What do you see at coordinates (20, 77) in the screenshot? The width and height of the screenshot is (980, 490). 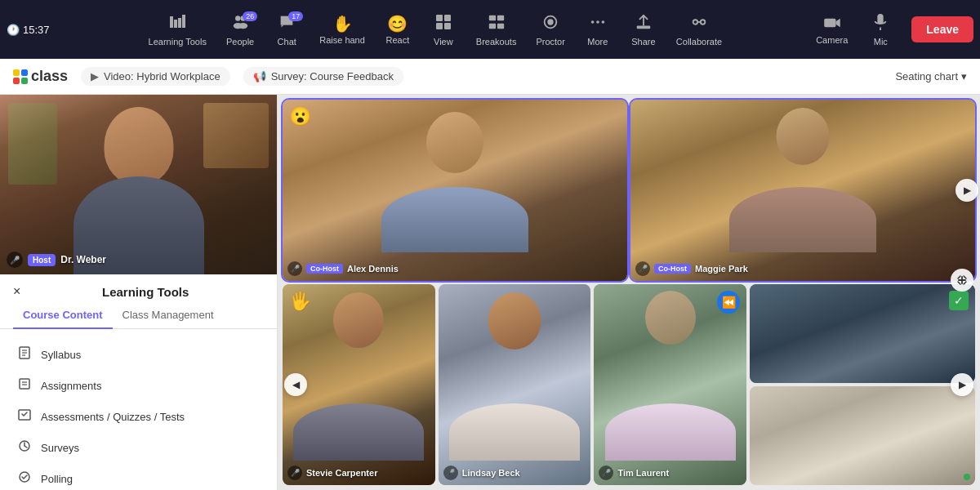 I see `logo-icon` at bounding box center [20, 77].